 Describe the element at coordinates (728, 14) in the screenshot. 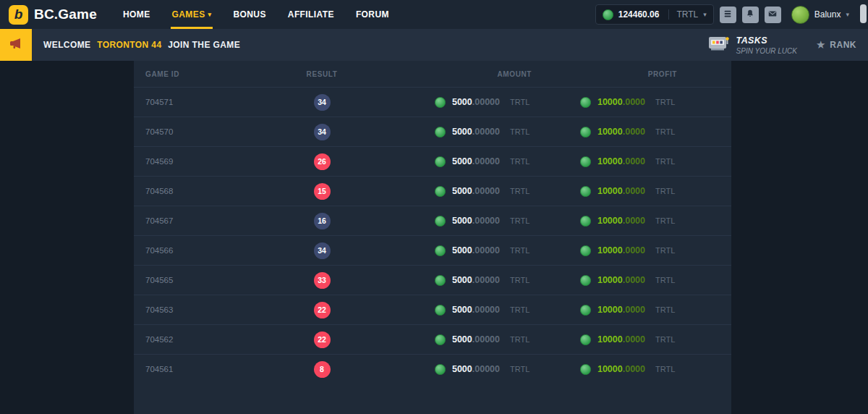

I see `wallet-button` at that location.